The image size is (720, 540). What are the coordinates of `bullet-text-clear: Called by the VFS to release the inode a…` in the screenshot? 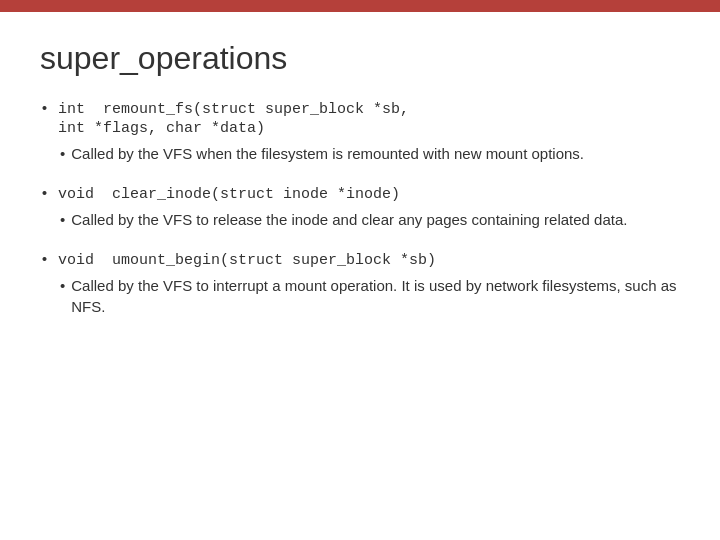 It's located at (349, 220).